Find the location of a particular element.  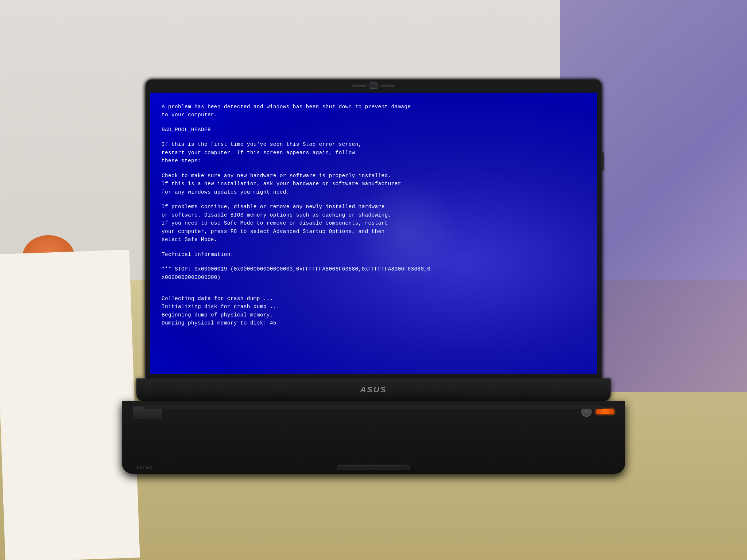

trackpad is located at coordinates (374, 468).